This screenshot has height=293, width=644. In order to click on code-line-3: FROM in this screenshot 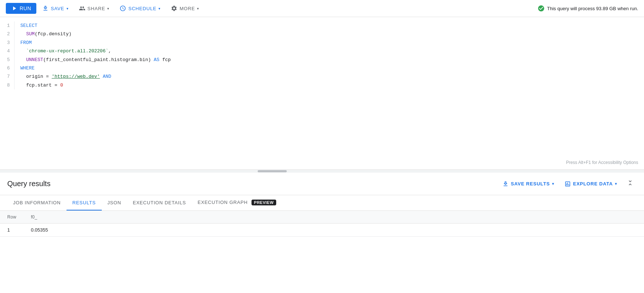, I will do `click(329, 43)`.